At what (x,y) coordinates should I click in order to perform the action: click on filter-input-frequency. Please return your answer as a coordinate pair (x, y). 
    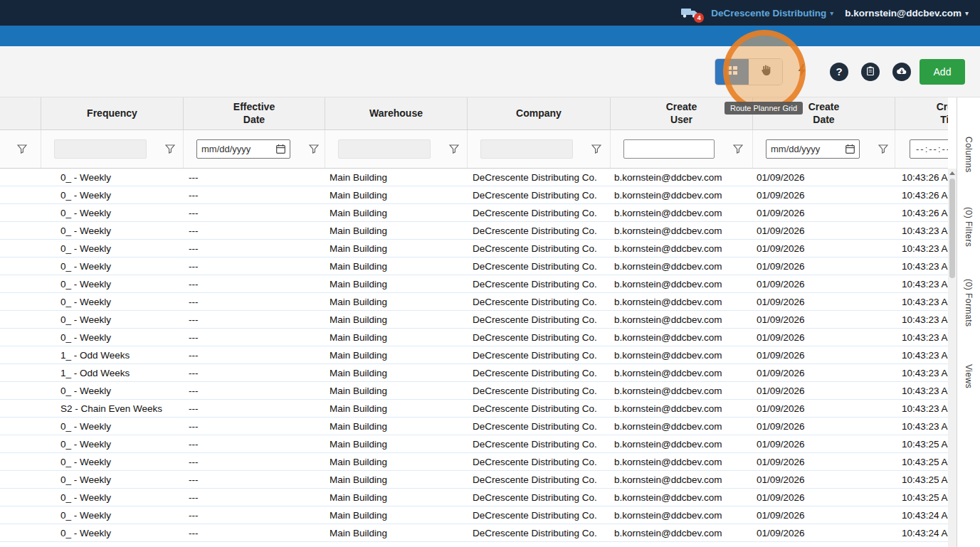
    Looking at the image, I should click on (100, 149).